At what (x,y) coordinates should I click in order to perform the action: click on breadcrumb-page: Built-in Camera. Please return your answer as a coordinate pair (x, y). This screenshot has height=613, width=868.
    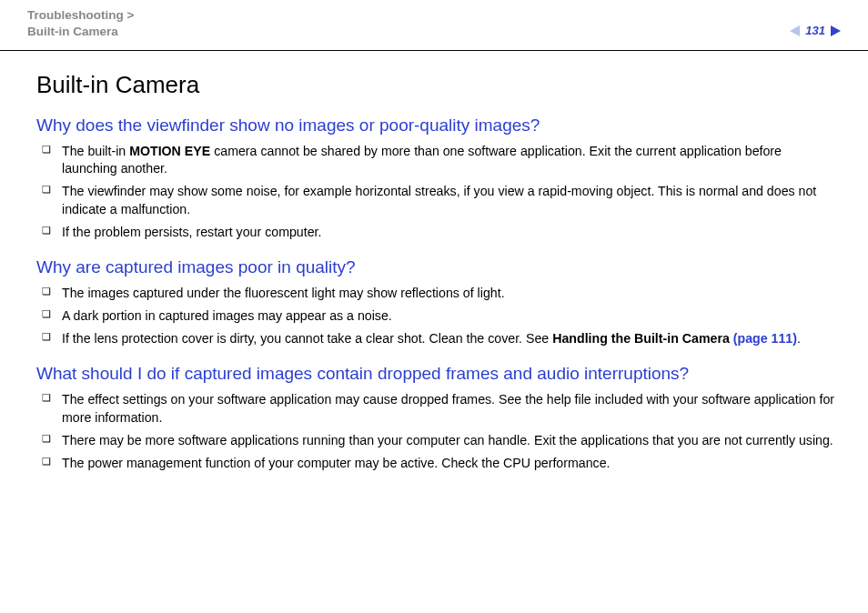
    Looking at the image, I should click on (73, 31).